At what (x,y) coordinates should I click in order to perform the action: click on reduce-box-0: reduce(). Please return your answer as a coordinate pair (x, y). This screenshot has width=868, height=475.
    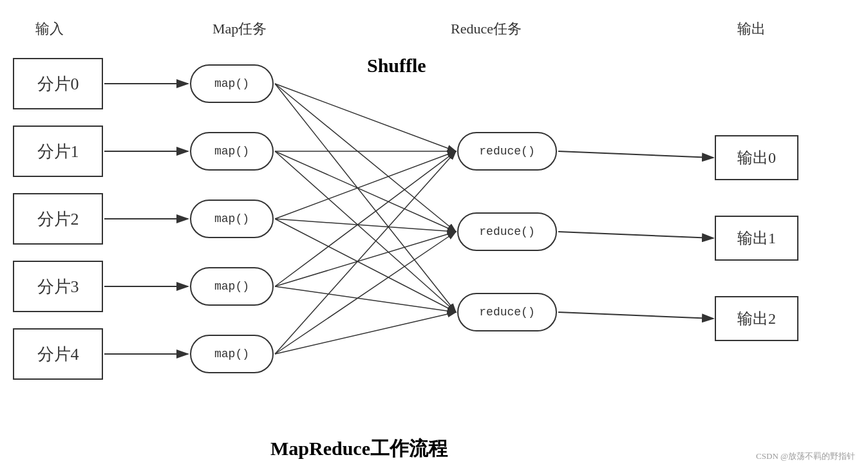
    Looking at the image, I should click on (507, 151).